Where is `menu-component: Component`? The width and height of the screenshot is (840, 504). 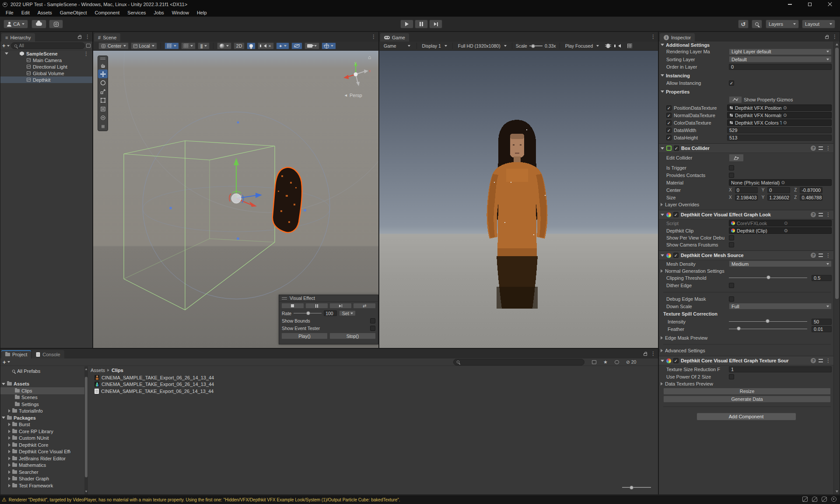 menu-component: Component is located at coordinates (107, 13).